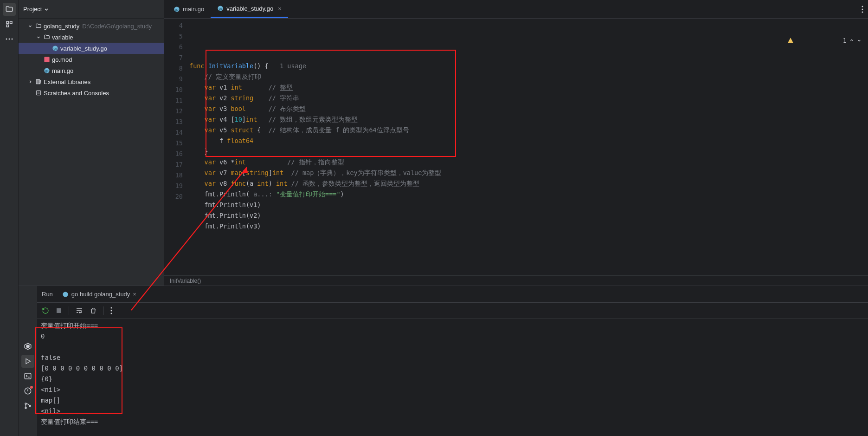  Describe the element at coordinates (91, 48) in the screenshot. I see `tree-row: govariable_study.go` at that location.